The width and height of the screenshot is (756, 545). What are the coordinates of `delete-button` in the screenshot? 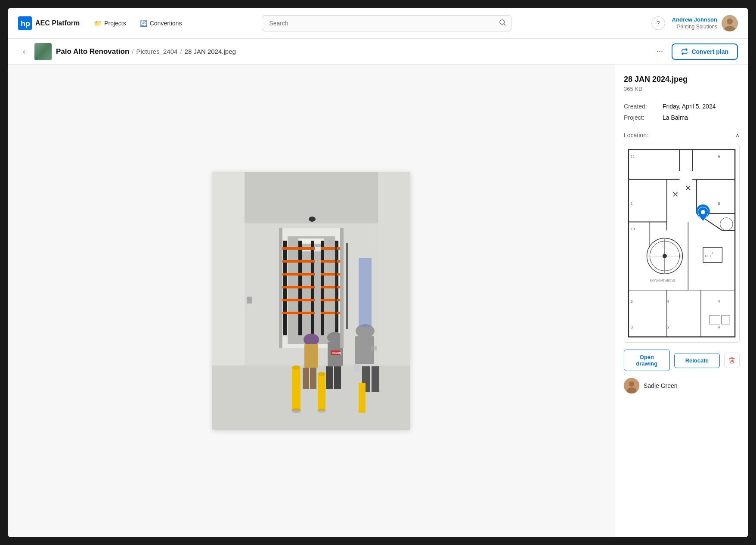 It's located at (732, 360).